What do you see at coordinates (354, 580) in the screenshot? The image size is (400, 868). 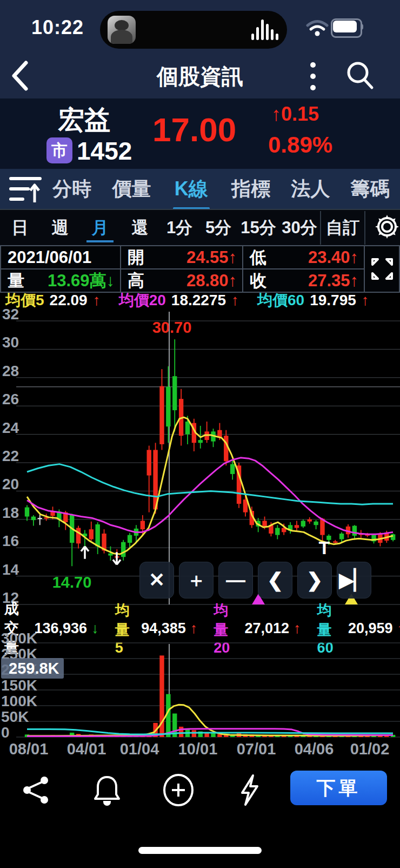 I see `skip-to-latest-button: ▶▏` at bounding box center [354, 580].